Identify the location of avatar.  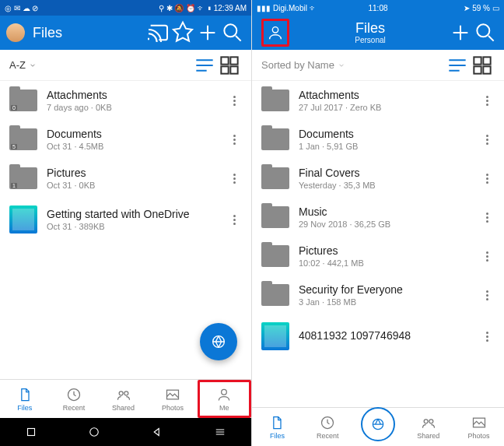
(16, 33).